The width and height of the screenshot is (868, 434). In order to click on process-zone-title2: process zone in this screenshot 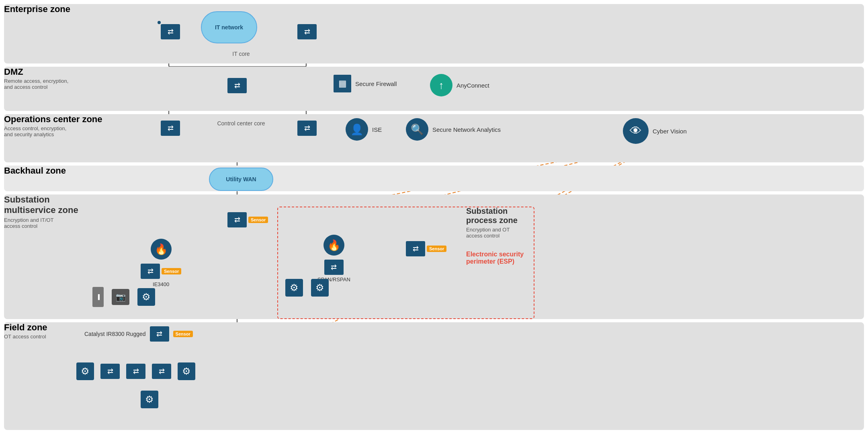, I will do `click(495, 220)`.